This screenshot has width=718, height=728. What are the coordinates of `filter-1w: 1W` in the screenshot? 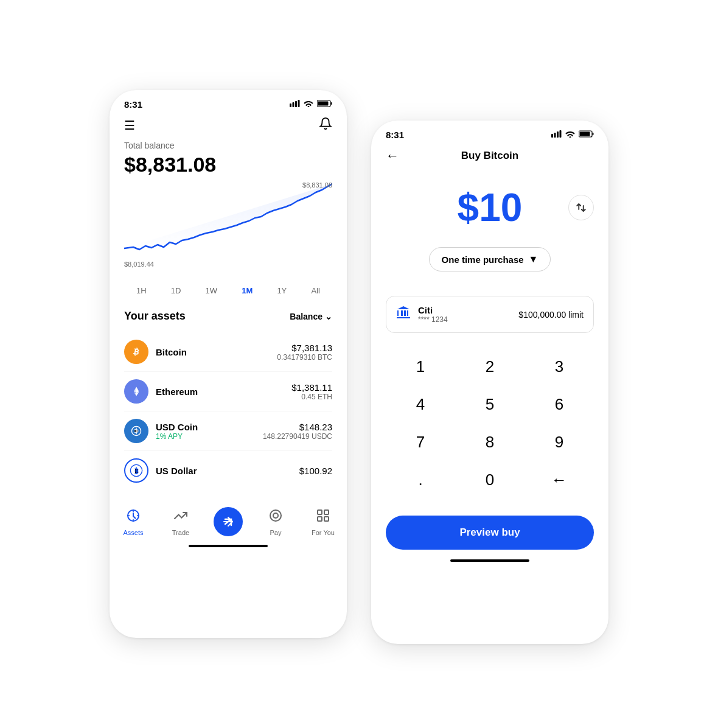 It's located at (212, 291).